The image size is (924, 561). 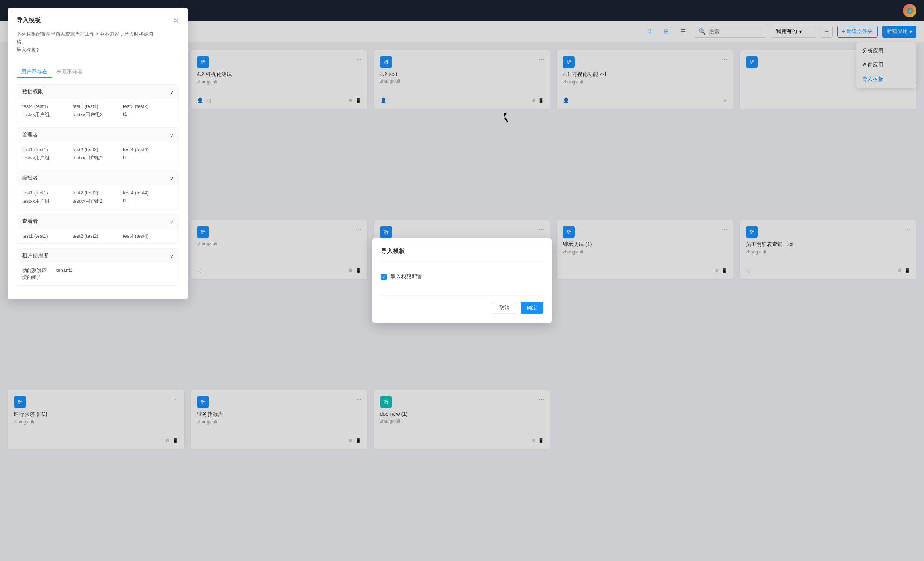 I want to click on perm-section-tenant-body: 功能测试环境的租户 tenant1, so click(x=98, y=274).